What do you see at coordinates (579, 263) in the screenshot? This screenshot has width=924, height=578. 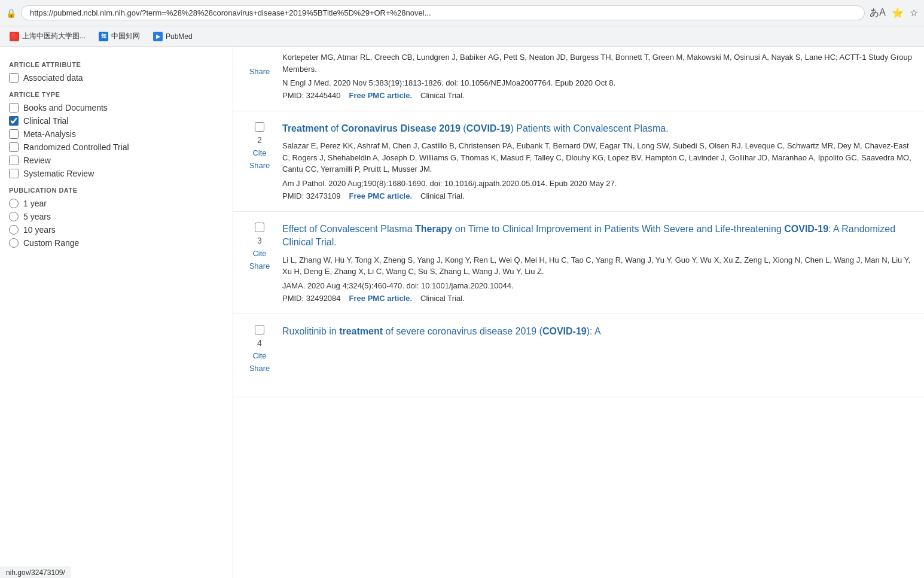 I see `article-3: 3 Cite Share Effect of Convalescent Plas…` at bounding box center [579, 263].